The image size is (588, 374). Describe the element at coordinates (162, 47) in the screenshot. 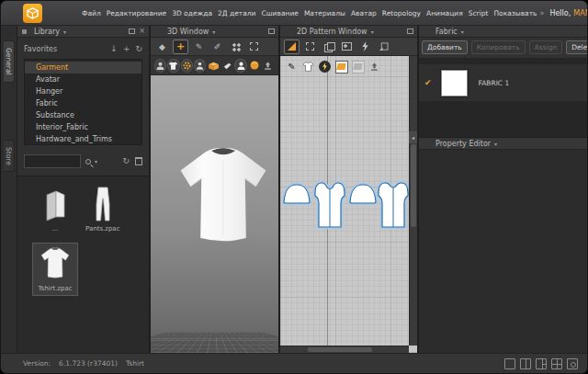

I see `gem-render-icon: ◆` at that location.